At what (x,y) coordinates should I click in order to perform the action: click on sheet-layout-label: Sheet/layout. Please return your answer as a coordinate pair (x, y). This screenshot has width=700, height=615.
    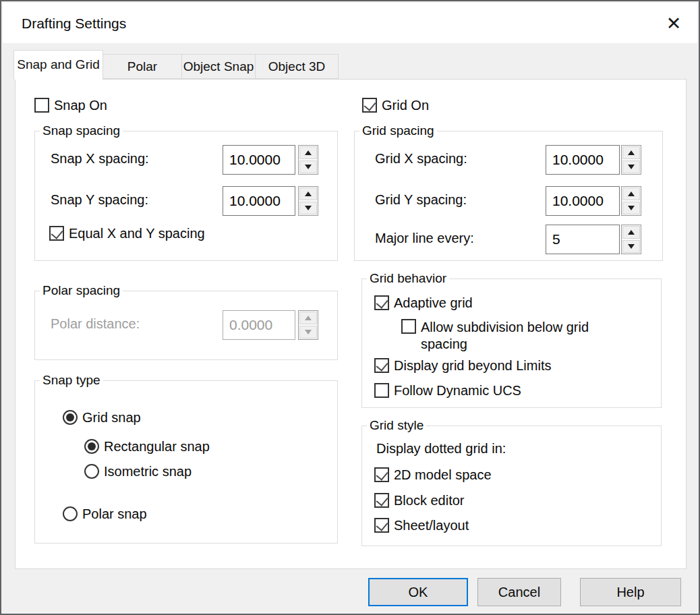
    Looking at the image, I should click on (432, 526).